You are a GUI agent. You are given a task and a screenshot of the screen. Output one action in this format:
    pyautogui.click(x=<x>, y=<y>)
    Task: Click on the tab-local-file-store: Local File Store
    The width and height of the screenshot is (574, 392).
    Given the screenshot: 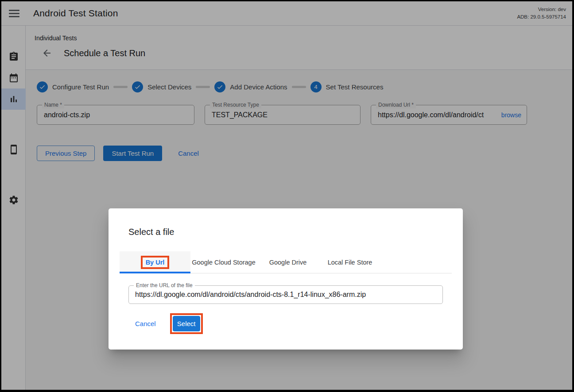 What is the action you would take?
    pyautogui.click(x=350, y=262)
    